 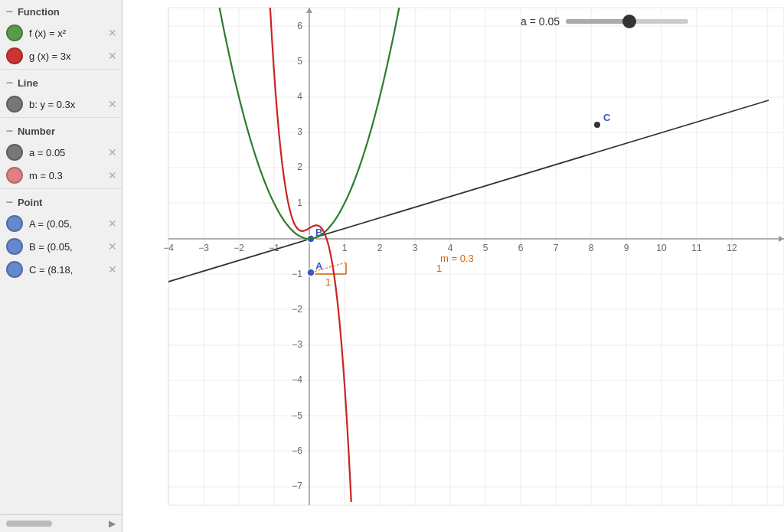 What do you see at coordinates (9, 202) in the screenshot?
I see `point-collapse: –` at bounding box center [9, 202].